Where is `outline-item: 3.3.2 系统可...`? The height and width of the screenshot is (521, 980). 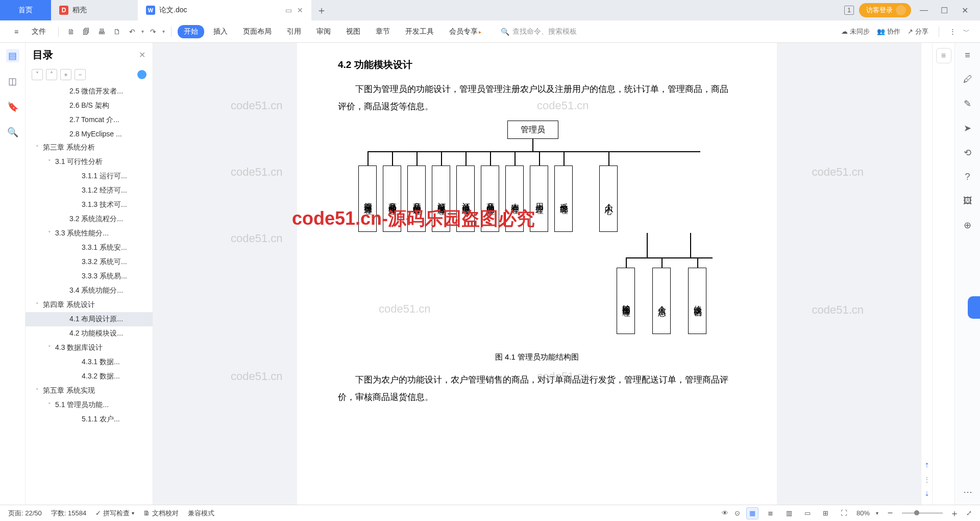 outline-item: 3.3.2 系统可... is located at coordinates (89, 262).